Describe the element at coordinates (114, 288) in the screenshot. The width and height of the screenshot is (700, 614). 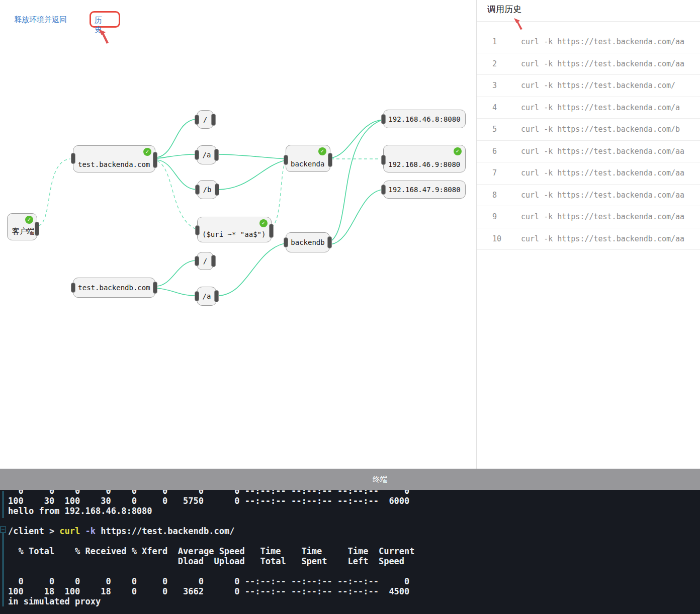
I see `node-domain-b: test.backendb.com` at that location.